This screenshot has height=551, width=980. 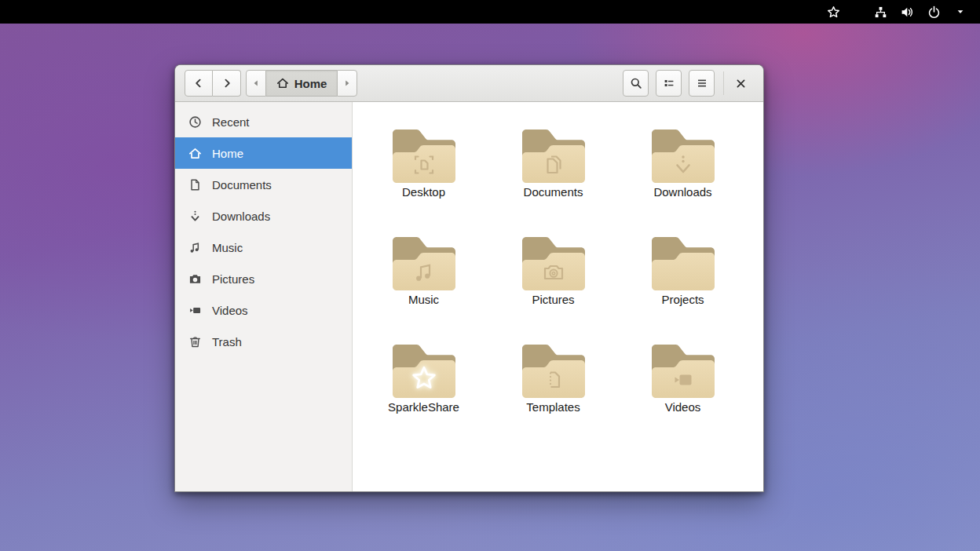 I want to click on folder-label: Downloads, so click(x=682, y=192).